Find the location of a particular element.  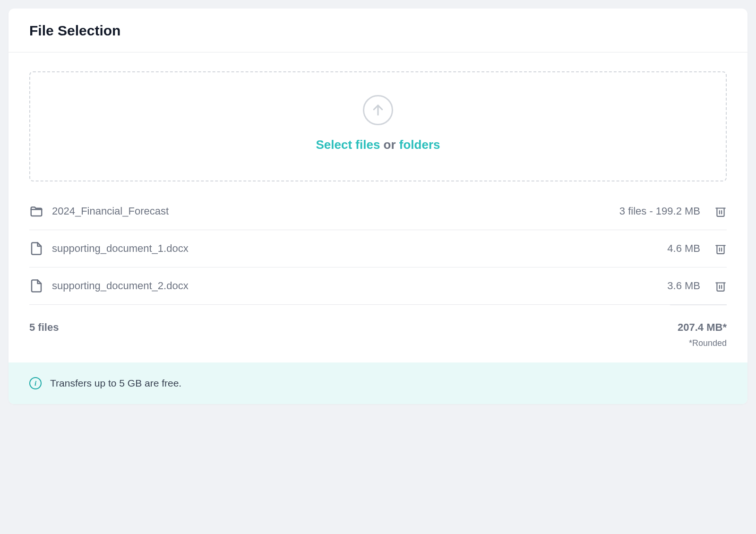

file-row: supporting_document_2.docx 3.6 MB is located at coordinates (378, 286).